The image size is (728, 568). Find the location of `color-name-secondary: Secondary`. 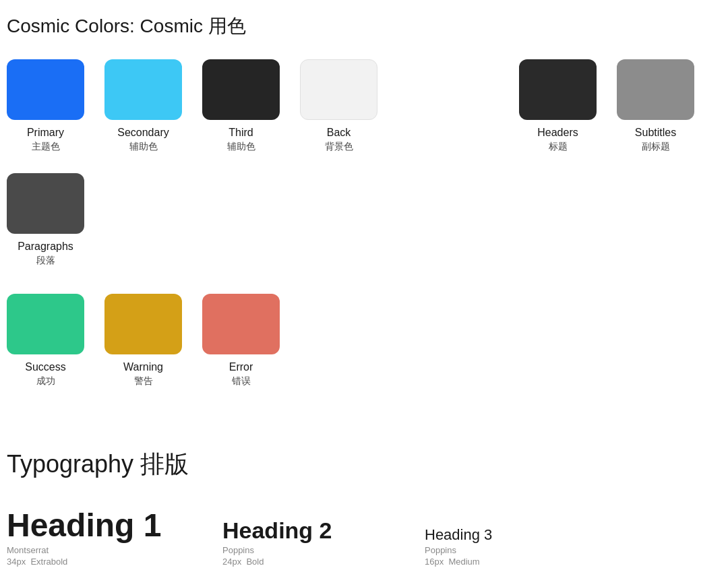

color-name-secondary: Secondary is located at coordinates (143, 133).